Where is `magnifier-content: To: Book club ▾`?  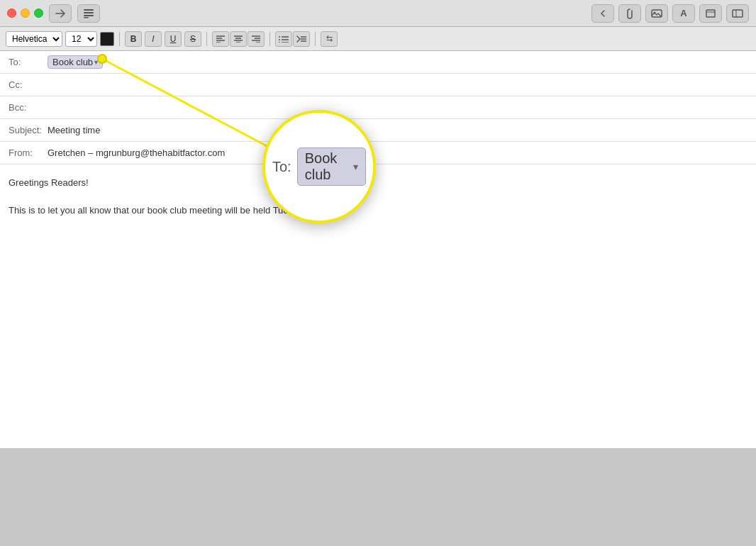
magnifier-content: To: Book club ▾ is located at coordinates (319, 167).